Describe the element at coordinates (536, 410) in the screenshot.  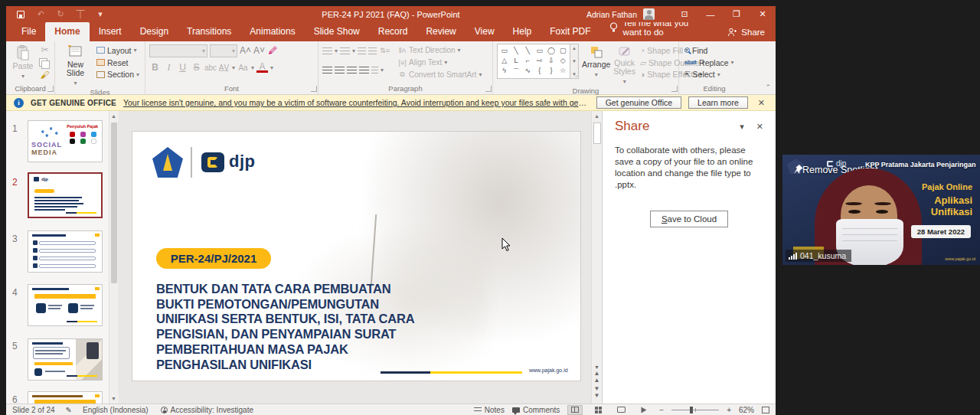
I see `comments-button: Comments` at that location.